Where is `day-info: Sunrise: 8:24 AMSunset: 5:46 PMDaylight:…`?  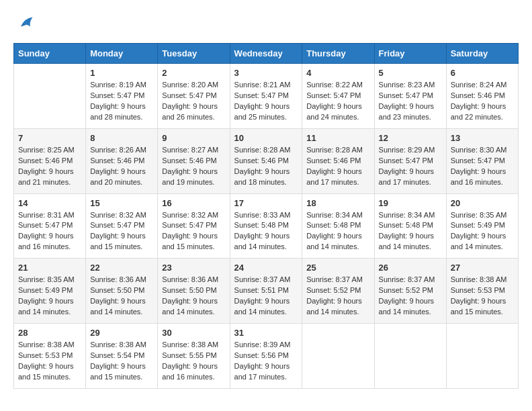 day-info: Sunrise: 8:24 AMSunset: 5:46 PMDaylight:… is located at coordinates (482, 101).